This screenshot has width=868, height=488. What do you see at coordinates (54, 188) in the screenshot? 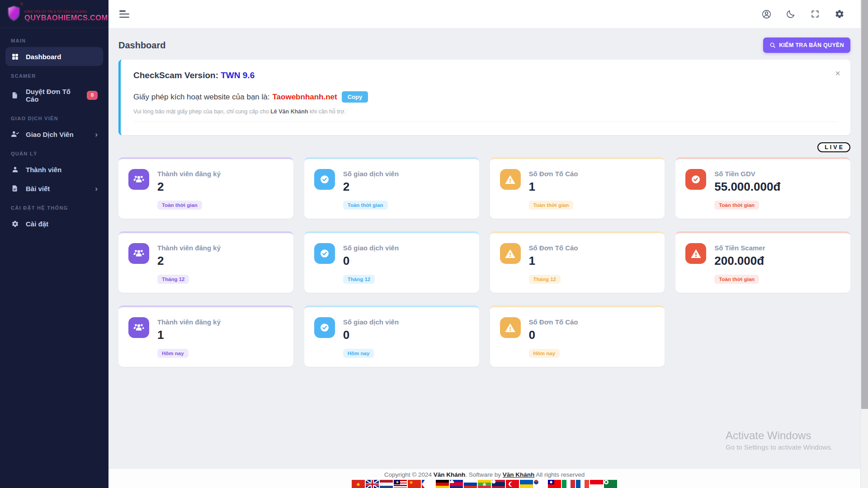
I see `sidebar-item-bài-viết: Bài viết›` at bounding box center [54, 188].